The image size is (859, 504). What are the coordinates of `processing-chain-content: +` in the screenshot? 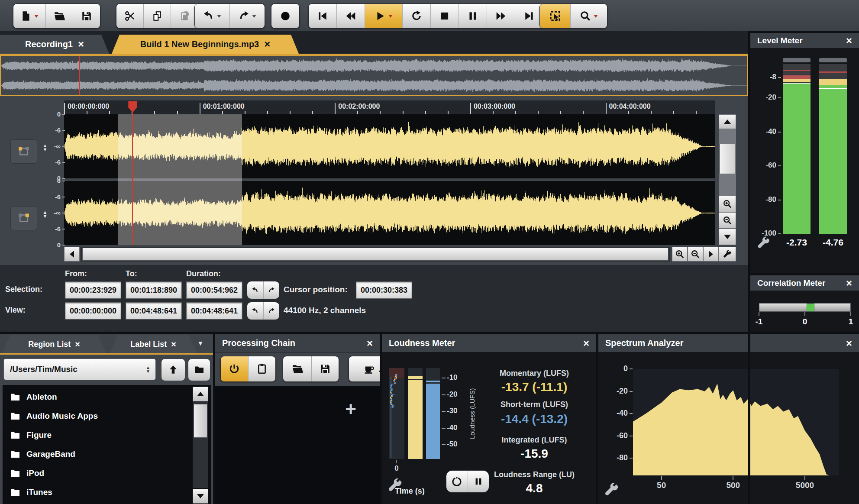 It's located at (297, 445).